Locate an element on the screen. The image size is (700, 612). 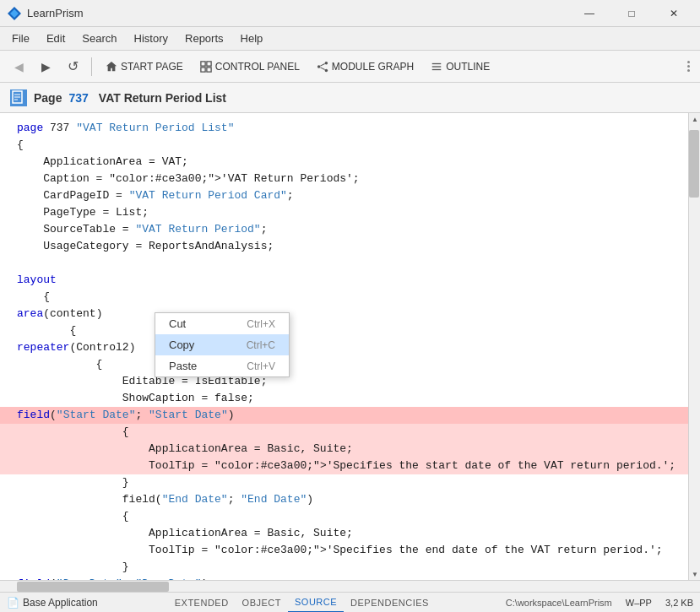
outline-icon is located at coordinates (437, 67).